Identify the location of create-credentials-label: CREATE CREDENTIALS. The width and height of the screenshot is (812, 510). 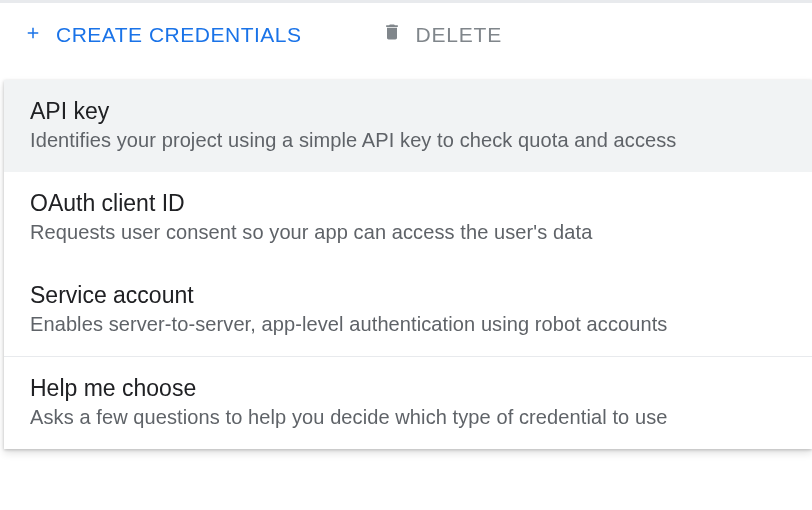
(179, 35).